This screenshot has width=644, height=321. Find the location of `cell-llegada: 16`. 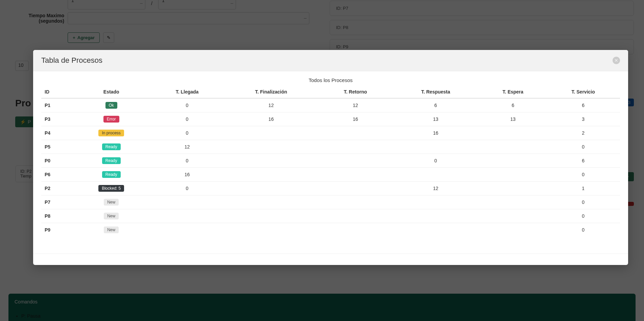

cell-llegada: 16 is located at coordinates (187, 175).